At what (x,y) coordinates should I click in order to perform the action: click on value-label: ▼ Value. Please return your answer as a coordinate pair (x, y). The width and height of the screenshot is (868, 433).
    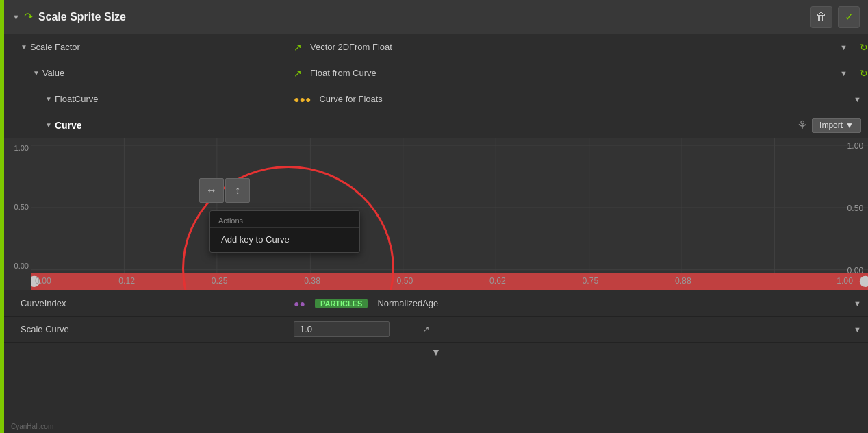
    Looking at the image, I should click on (146, 73).